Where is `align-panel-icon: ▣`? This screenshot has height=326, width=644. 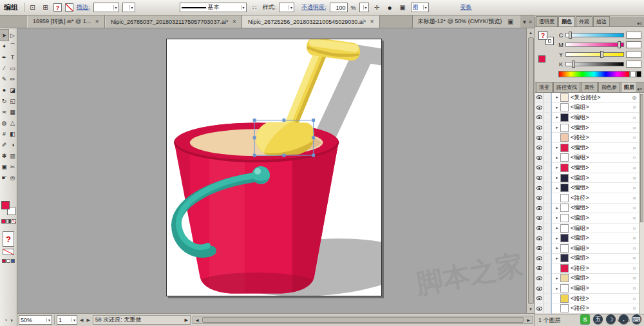
align-panel-icon: ▣ is located at coordinates (403, 8).